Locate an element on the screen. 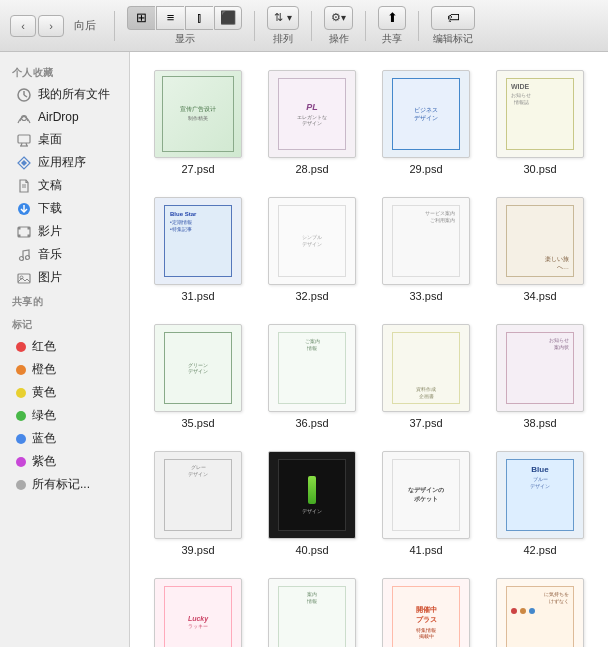  forward-button: › is located at coordinates (51, 26).